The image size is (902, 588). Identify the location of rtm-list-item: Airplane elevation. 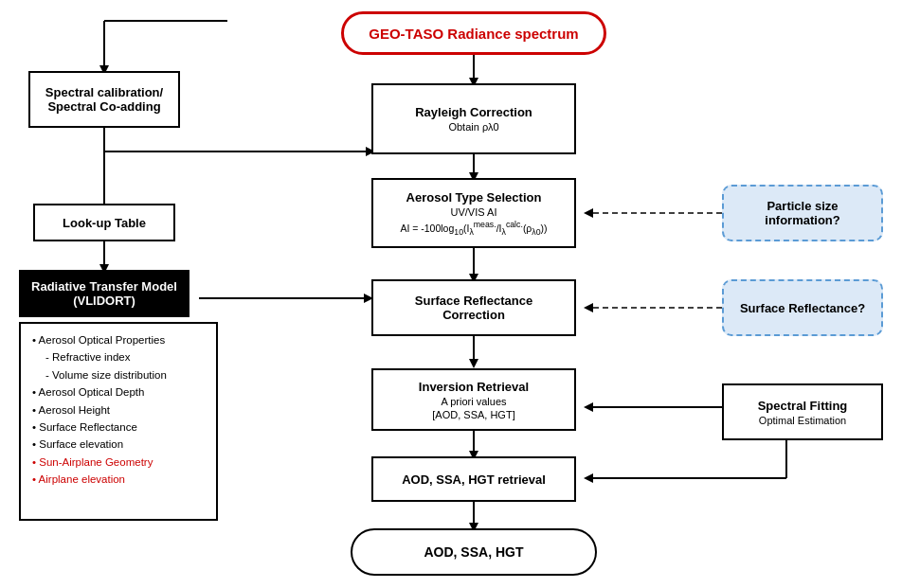
(119, 479).